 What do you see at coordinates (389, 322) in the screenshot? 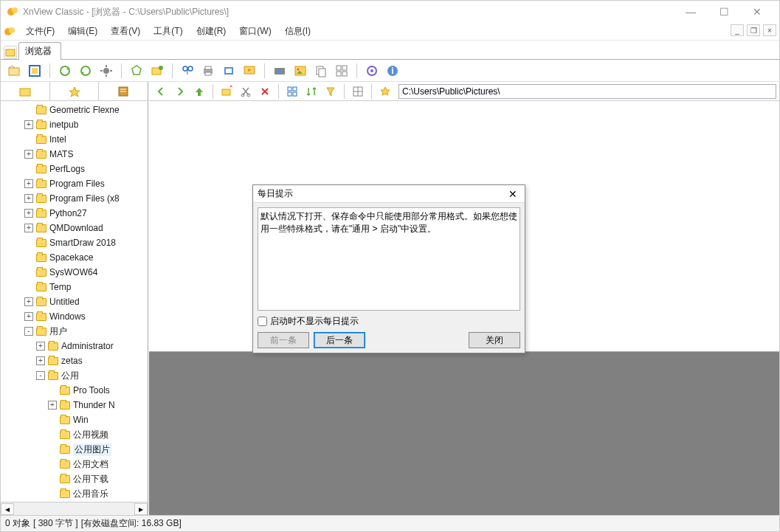
I see `dialog-dont-show-checkbox: 启动时不显示每日提示` at bounding box center [389, 322].